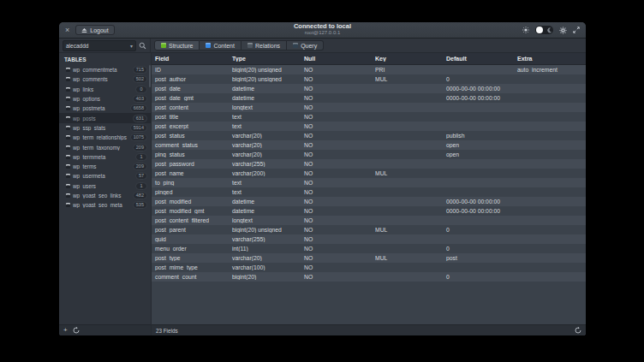 The image size is (644, 362). Describe the element at coordinates (408, 58) in the screenshot. I see `column-header-key: Key` at that location.